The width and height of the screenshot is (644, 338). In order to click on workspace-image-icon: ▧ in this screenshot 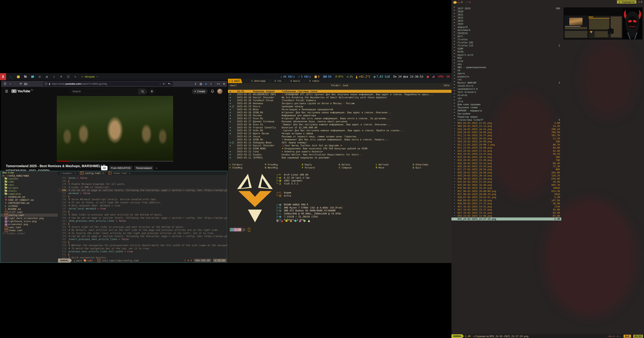, I will do `click(47, 77)`.